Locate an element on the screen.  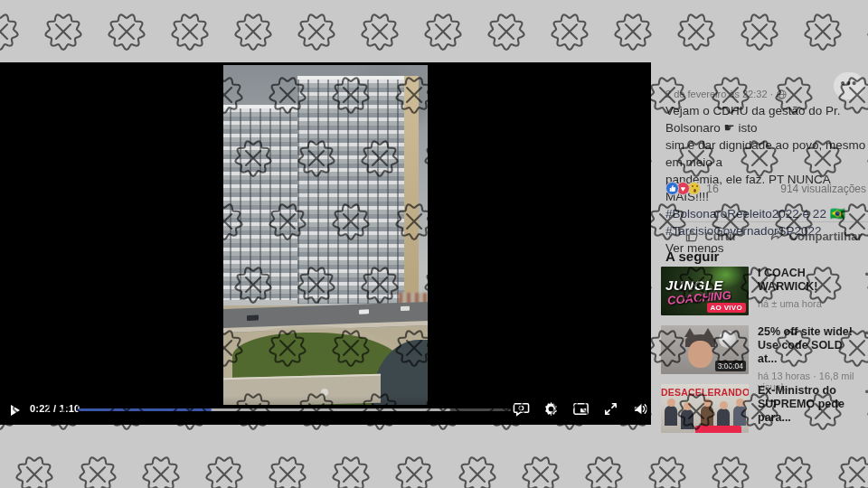
view-count: 914 visualizações is located at coordinates (823, 189).